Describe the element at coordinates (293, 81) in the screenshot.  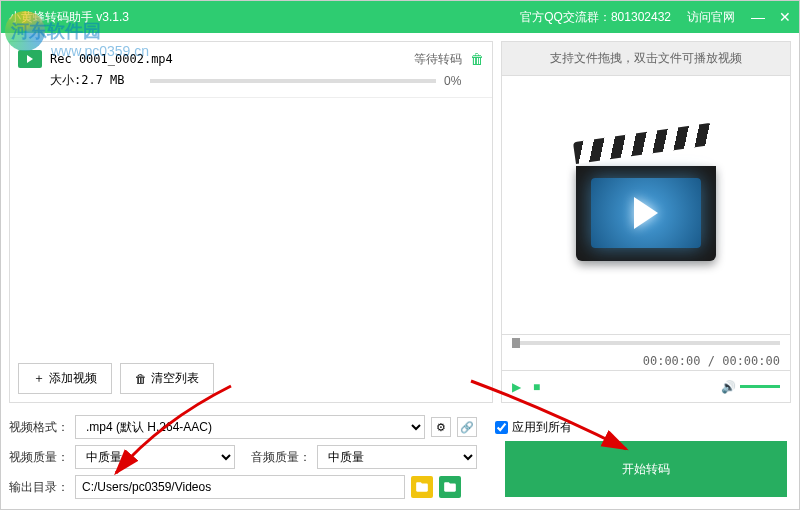
I see `progress-bar` at that location.